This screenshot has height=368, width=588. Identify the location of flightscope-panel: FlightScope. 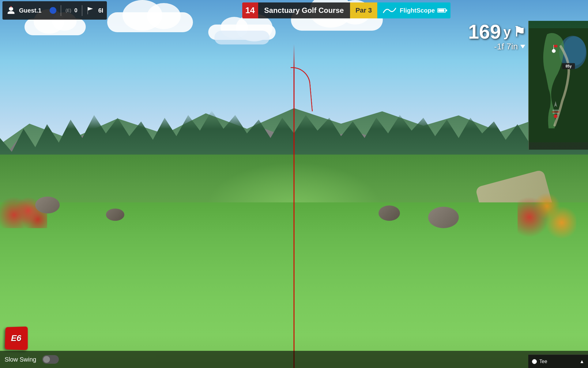
(414, 10).